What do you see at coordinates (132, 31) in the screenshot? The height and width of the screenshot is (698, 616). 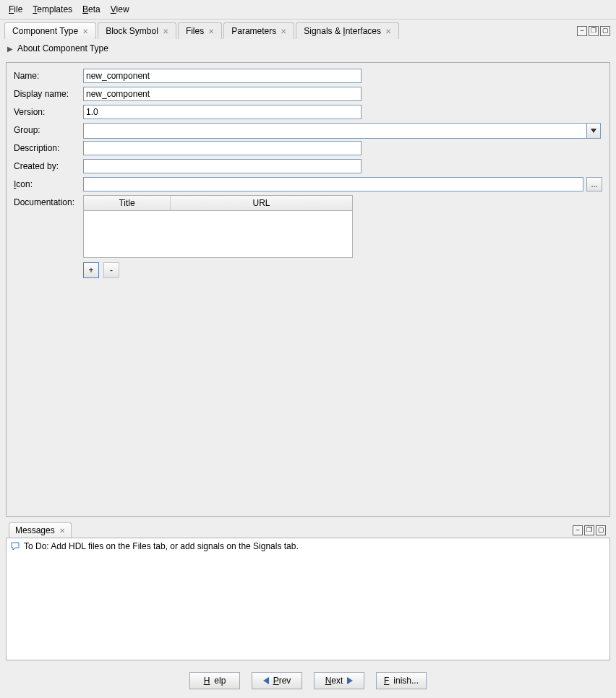 I see `tab-label: Block Symbol` at bounding box center [132, 31].